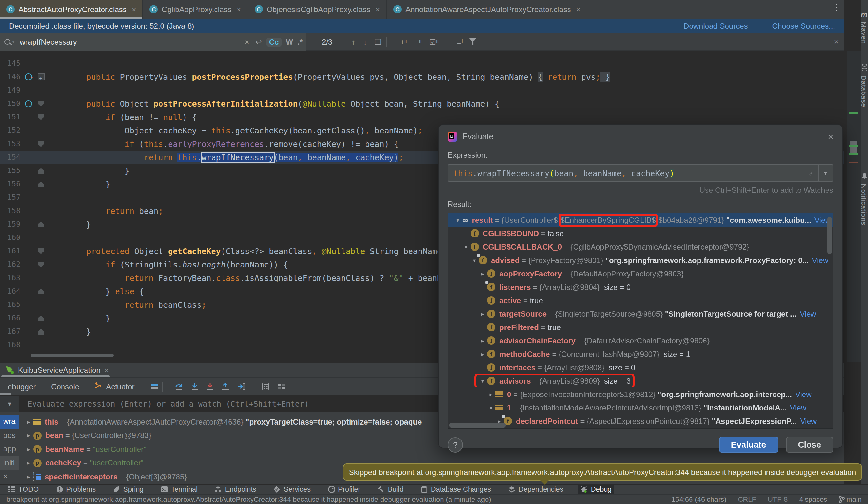 The image size is (868, 504). I want to click on search-toggle-cc: Cc, so click(274, 42).